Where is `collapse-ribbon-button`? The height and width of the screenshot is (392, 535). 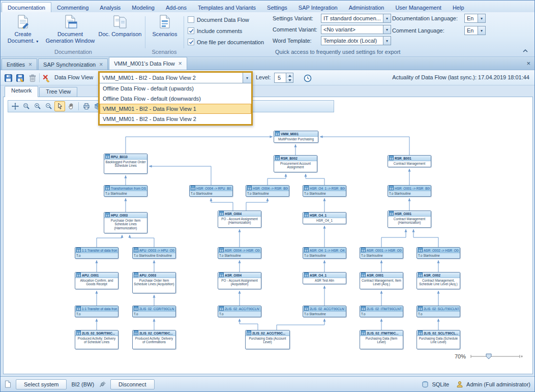
collapse-ribbon-button is located at coordinates (525, 50).